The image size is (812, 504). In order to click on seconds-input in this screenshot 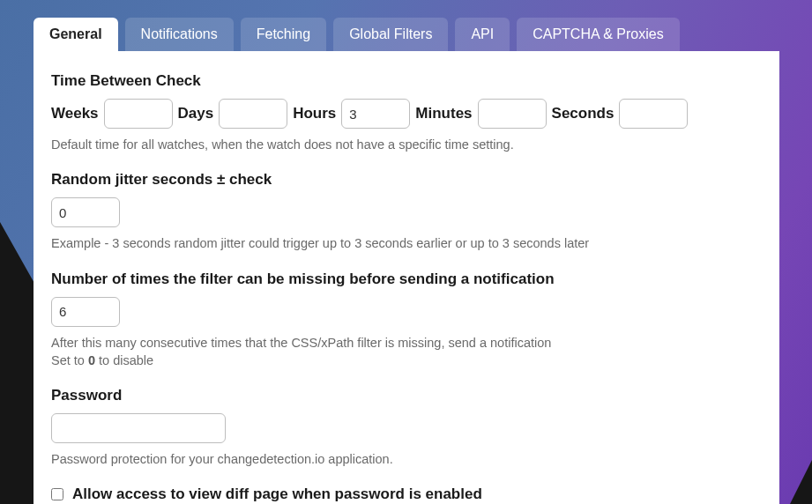, I will do `click(653, 114)`.